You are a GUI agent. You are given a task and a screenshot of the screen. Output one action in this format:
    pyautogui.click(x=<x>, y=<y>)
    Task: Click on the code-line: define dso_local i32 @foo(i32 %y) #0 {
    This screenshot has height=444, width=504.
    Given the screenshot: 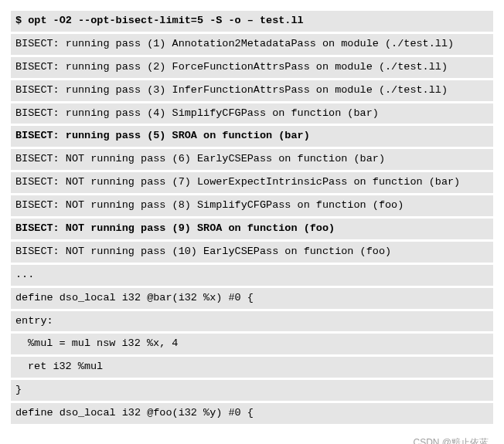 What is the action you would take?
    pyautogui.click(x=252, y=414)
    